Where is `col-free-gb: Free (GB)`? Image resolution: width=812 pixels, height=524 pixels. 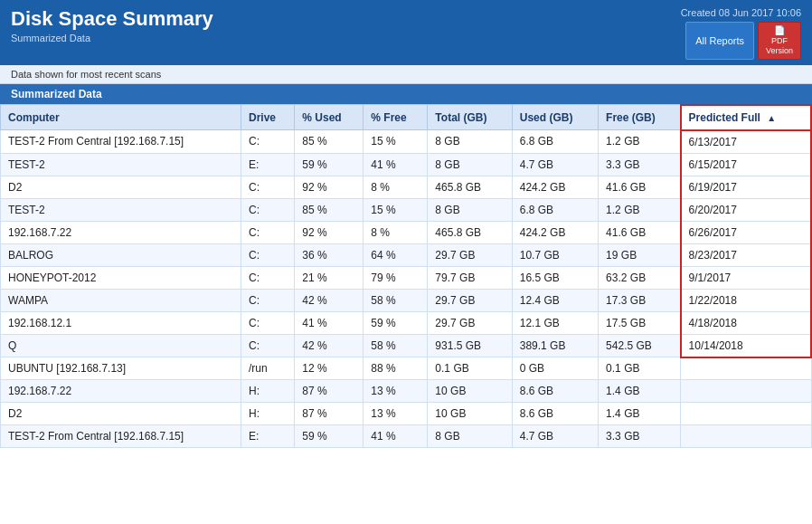
col-free-gb: Free (GB) is located at coordinates (640, 118).